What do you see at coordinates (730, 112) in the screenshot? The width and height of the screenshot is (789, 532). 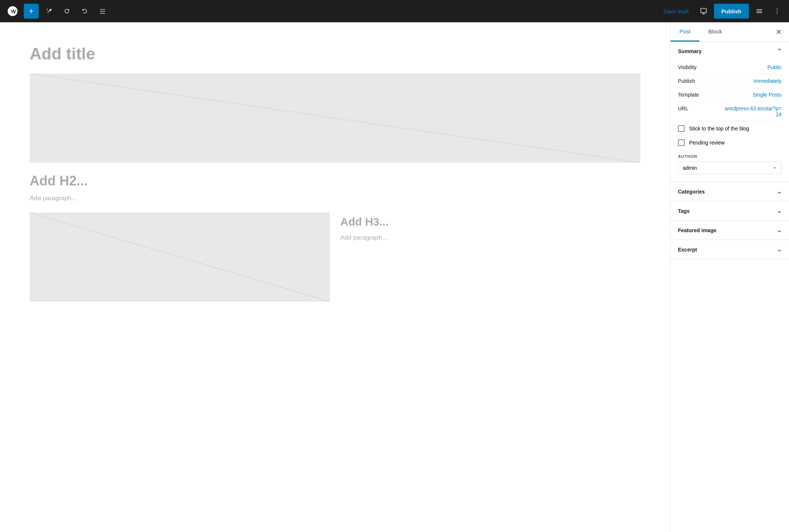 I see `summary-section: Summary ⌃ Visibility Public Publish Imme…` at bounding box center [730, 112].